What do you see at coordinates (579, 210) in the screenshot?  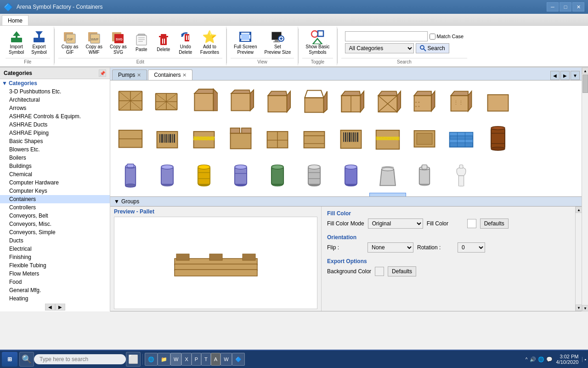 I see `scroll-up-btn: ▲` at bounding box center [579, 210].